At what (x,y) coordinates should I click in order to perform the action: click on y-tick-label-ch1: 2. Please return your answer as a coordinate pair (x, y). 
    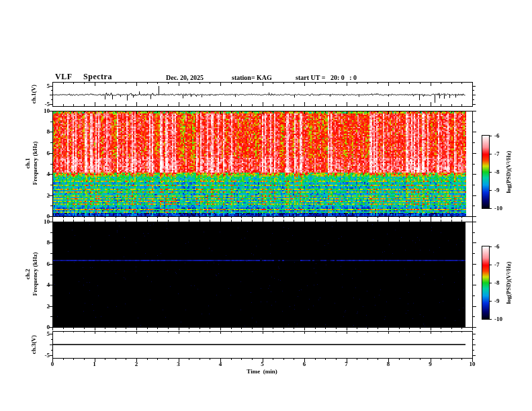
    Looking at the image, I should click on (48, 195).